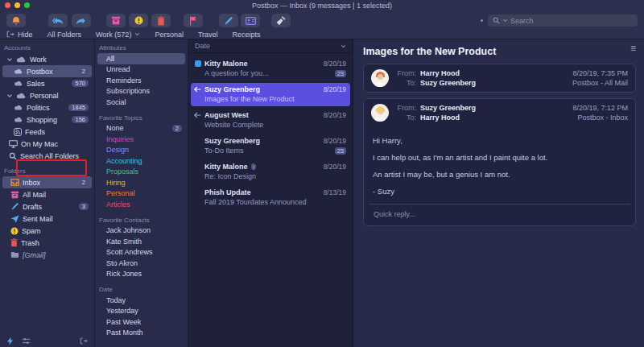 The height and width of the screenshot is (347, 644). I want to click on date-past-week: Past Week, so click(142, 322).